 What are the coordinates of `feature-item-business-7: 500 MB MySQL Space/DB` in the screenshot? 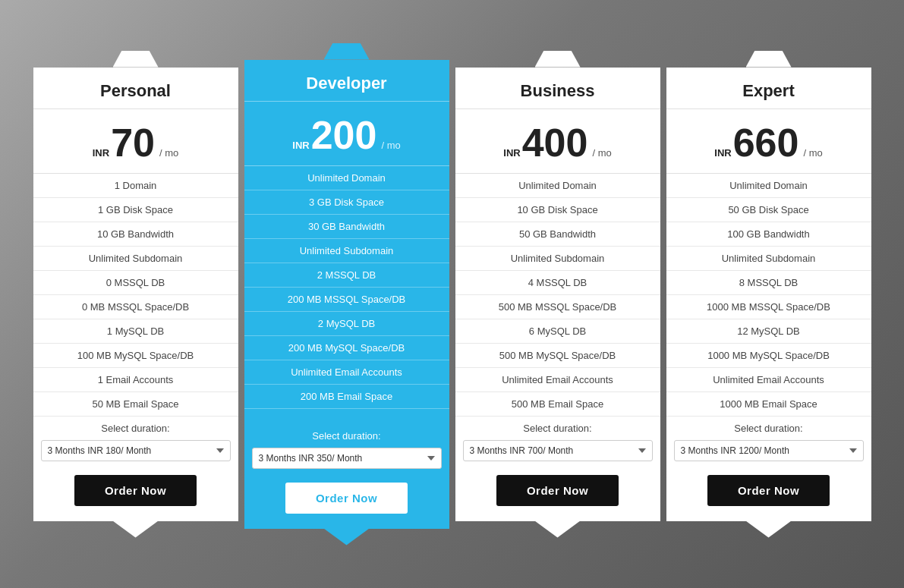 It's located at (558, 356).